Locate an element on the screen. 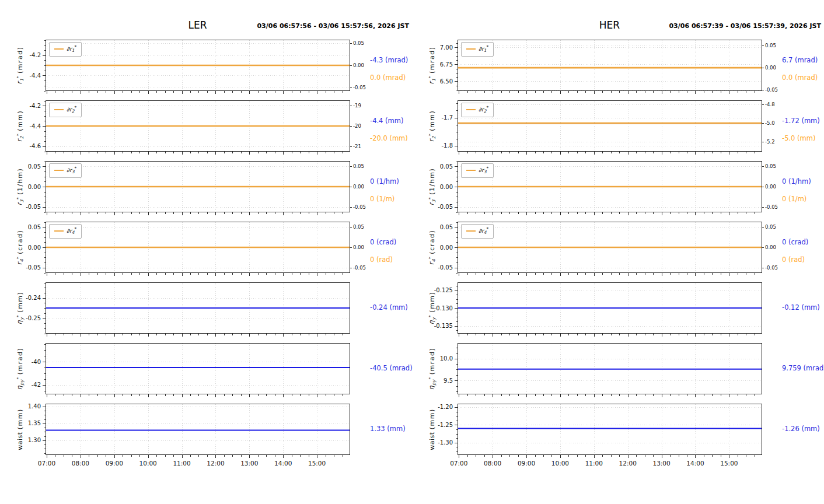 The height and width of the screenshot is (504, 824). plot-area: -0.24-0.25 is located at coordinates (206, 313).